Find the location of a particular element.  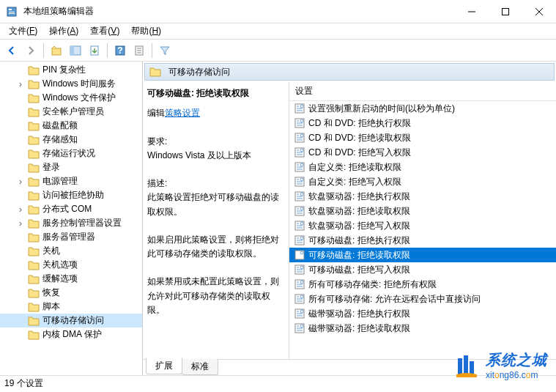

setting-item: 磁带驱动器: 拒绝读取权限 is located at coordinates (423, 328).